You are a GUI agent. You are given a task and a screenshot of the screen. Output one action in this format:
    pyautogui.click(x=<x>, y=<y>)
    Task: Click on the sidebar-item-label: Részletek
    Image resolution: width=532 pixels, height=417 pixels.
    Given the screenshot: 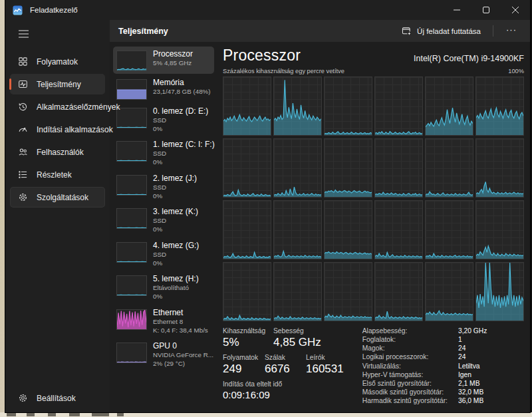 What is the action you would take?
    pyautogui.click(x=55, y=175)
    